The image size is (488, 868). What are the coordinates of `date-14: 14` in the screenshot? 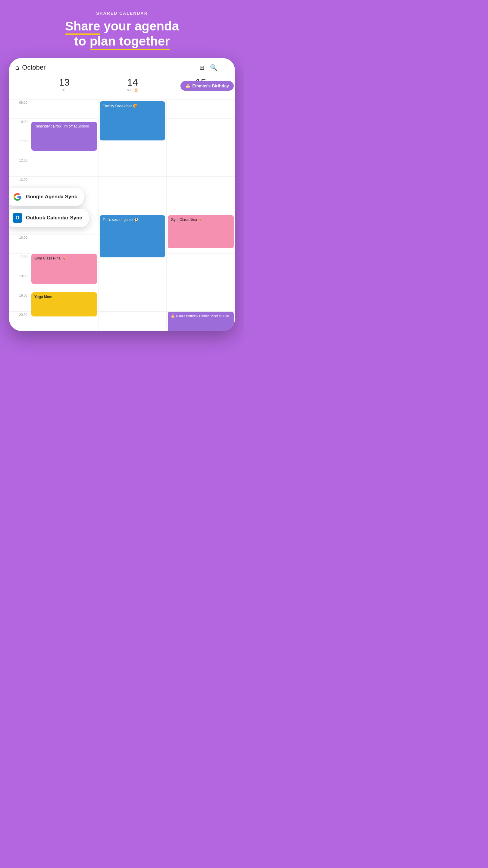 It's located at (133, 82).